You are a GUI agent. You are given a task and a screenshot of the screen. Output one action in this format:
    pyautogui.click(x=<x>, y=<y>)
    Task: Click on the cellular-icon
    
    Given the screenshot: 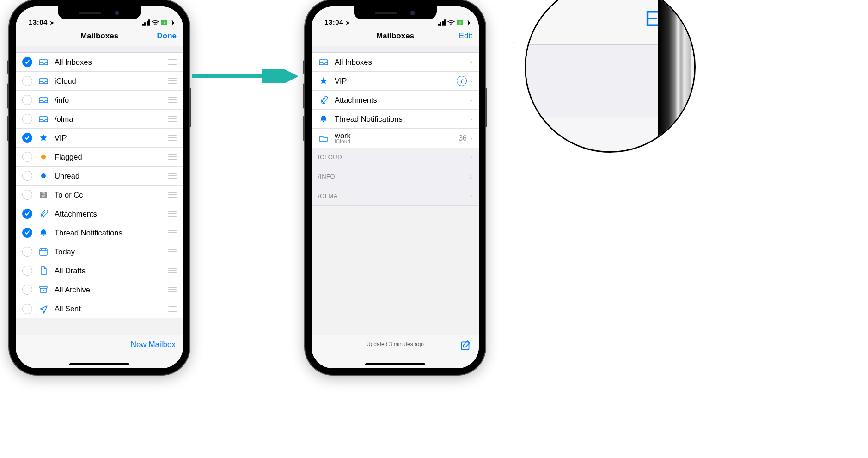 What is the action you would take?
    pyautogui.click(x=146, y=23)
    